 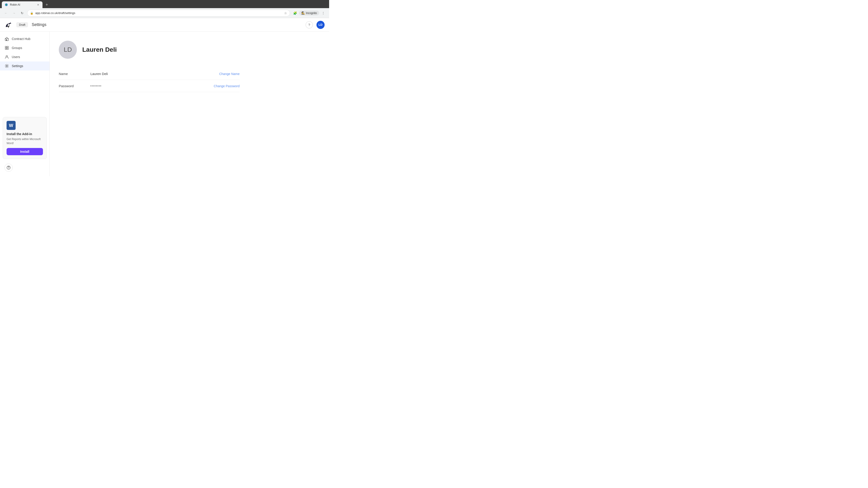 I want to click on word-letter: W, so click(x=11, y=125).